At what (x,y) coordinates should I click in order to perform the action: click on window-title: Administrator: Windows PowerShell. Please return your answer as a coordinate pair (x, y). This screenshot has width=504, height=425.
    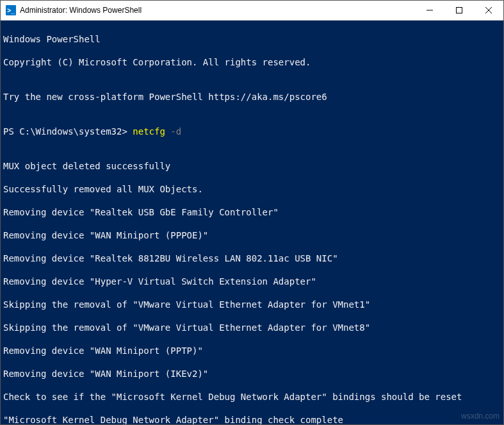
    Looking at the image, I should click on (218, 10).